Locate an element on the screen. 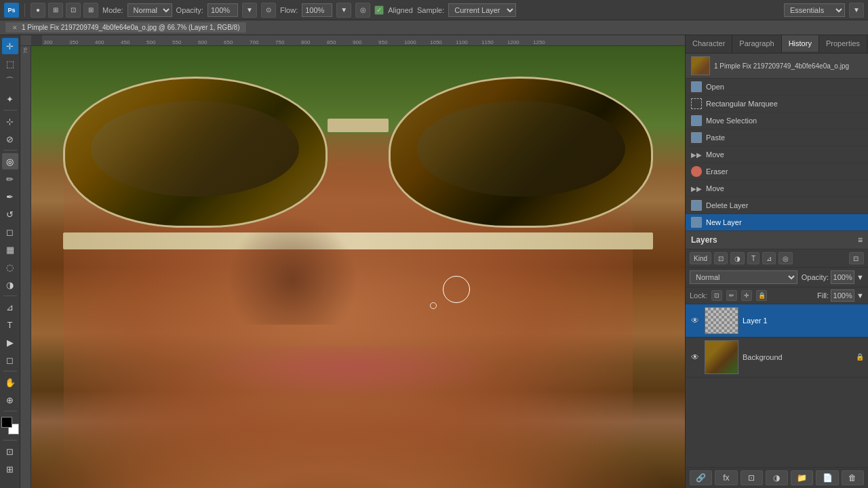 The width and height of the screenshot is (868, 488). lock-transparent-btn: ⊡ is located at coordinates (717, 296).